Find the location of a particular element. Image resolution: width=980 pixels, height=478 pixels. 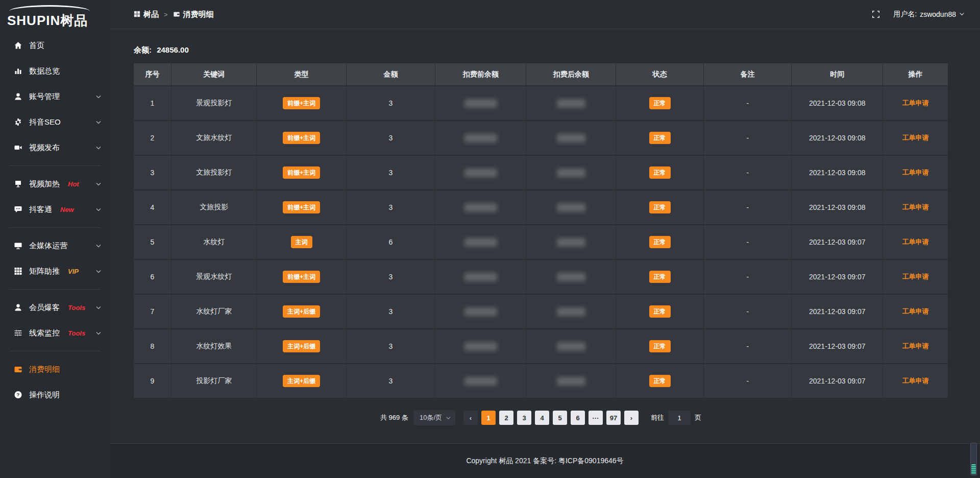

cell-keyword: 景观水纹灯 is located at coordinates (214, 277).